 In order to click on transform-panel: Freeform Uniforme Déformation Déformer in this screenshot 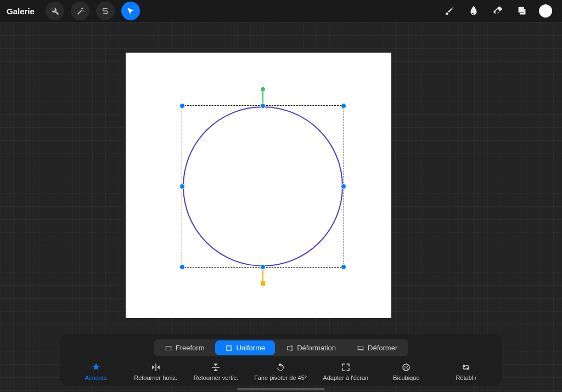, I will do `click(281, 360)`.